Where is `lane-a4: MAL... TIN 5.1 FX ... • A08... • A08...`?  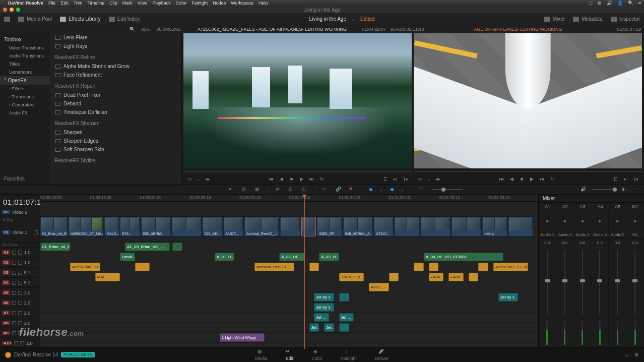 lane-a4: MAL... TIN 5.1 FX ... • A08... • A08... is located at coordinates (289, 277).